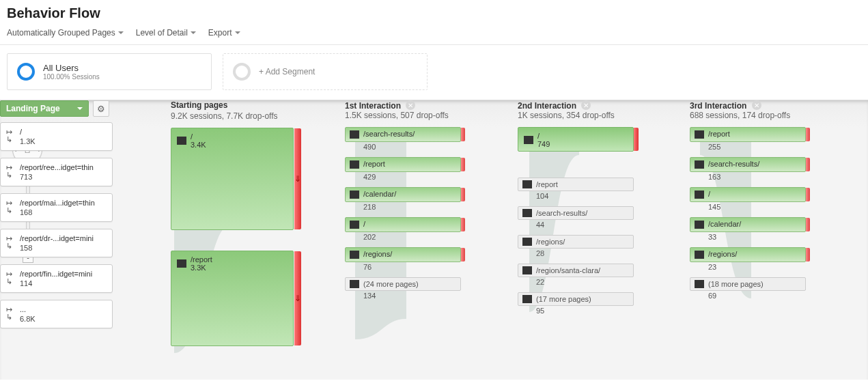  Describe the element at coordinates (540, 253) in the screenshot. I see `node-value: 28` at that location.